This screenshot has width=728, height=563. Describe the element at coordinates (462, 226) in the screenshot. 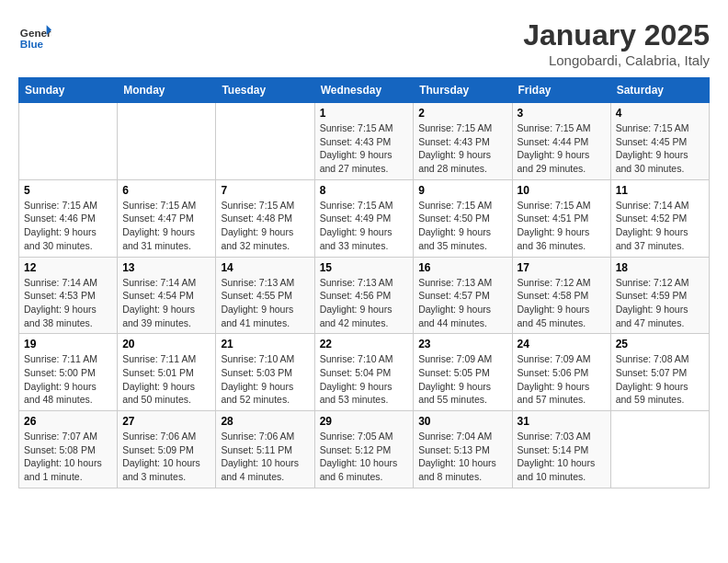

I see `day-info: Sunrise: 7:15 AM Sunset: 4:50 PM Dayligh…` at that location.